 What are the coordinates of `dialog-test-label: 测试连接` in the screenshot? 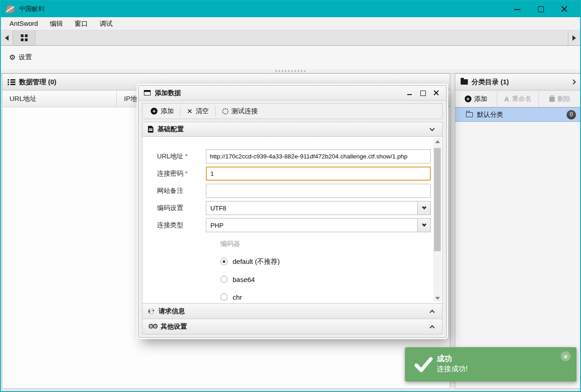 It's located at (245, 111).